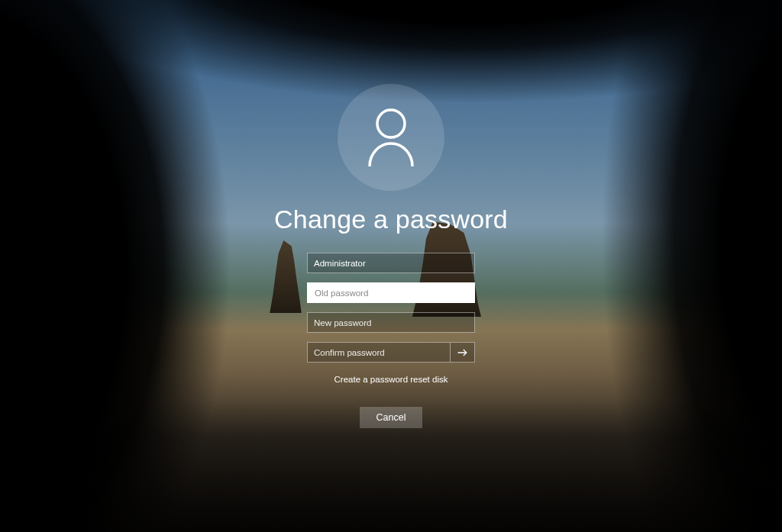 The height and width of the screenshot is (532, 782). Describe the element at coordinates (391, 379) in the screenshot. I see `password-reset-disk-link: Create a password reset disk` at that location.